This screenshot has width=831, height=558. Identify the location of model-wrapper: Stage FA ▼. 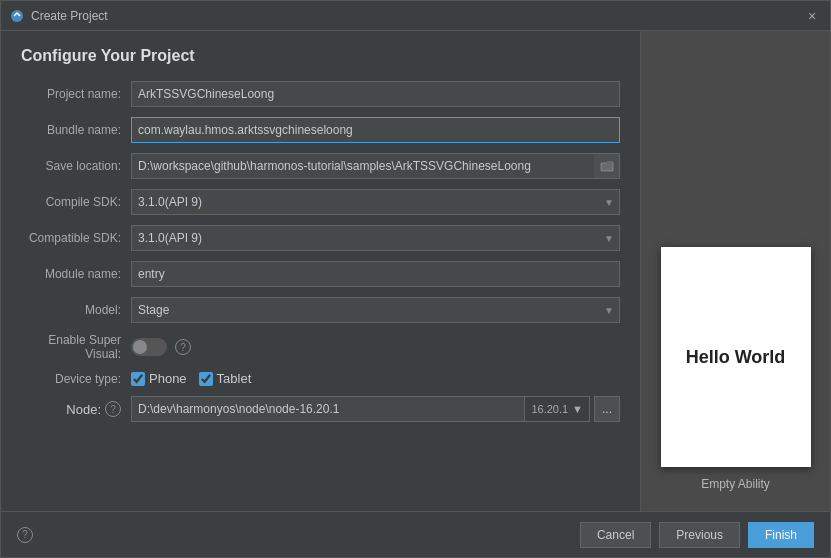
(376, 310).